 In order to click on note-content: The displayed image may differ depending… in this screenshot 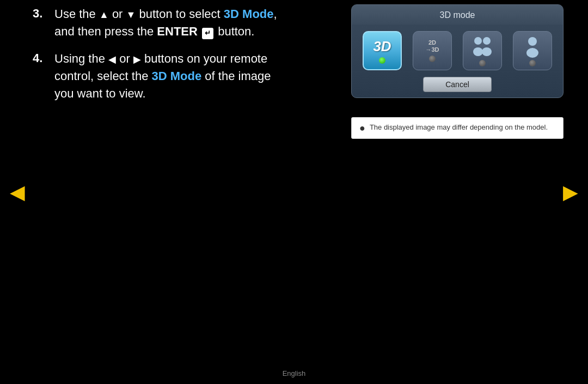, I will do `click(458, 127)`.